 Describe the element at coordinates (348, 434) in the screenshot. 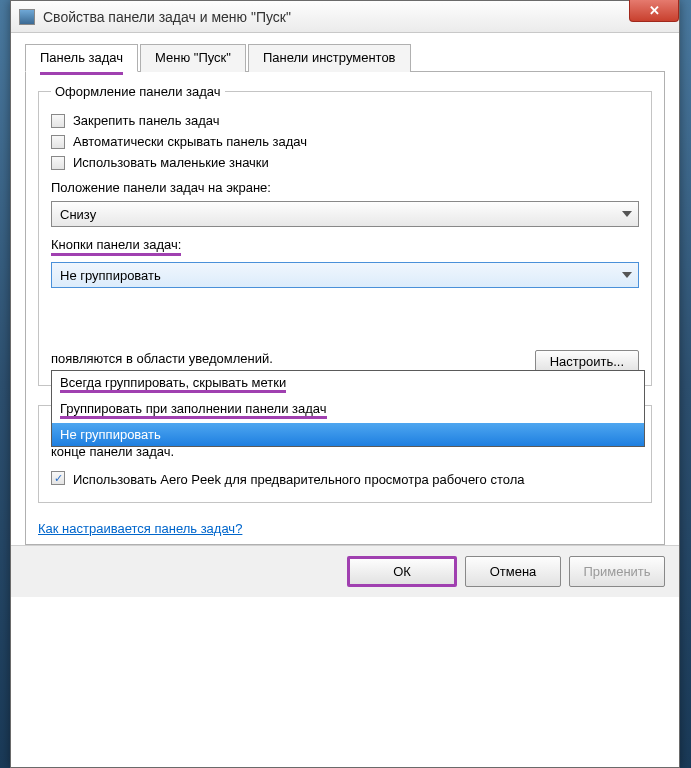

I see `combo-option-never-group: Не группировать` at that location.